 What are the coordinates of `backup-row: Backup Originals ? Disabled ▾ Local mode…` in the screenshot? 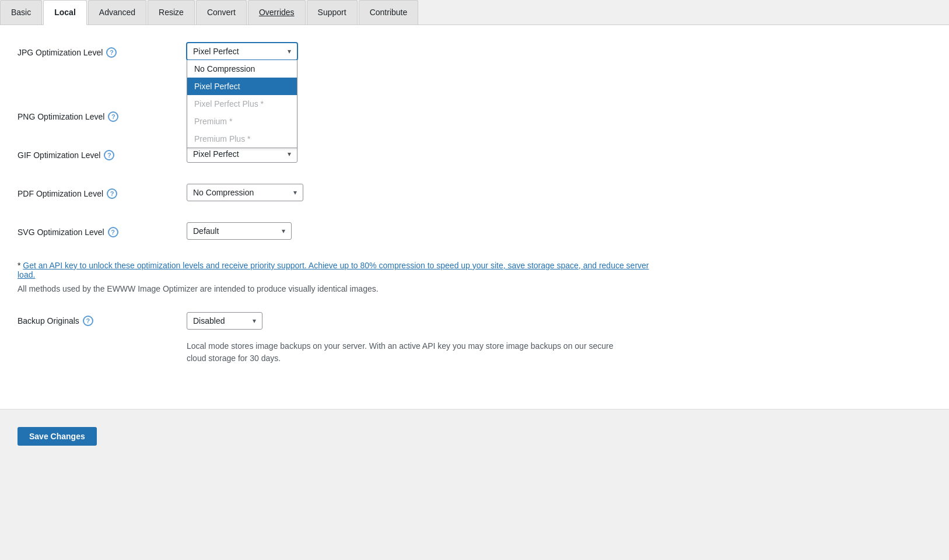 It's located at (475, 338).